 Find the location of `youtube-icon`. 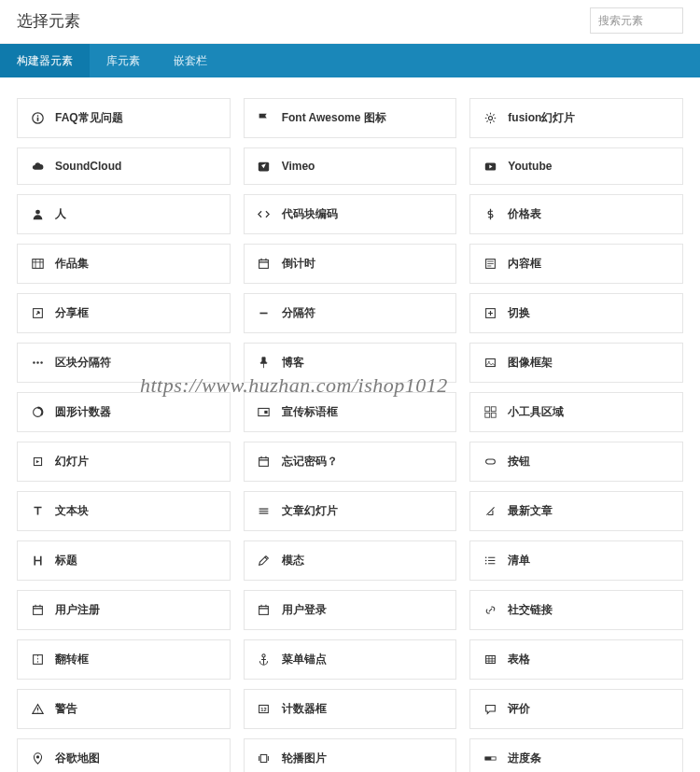

youtube-icon is located at coordinates (490, 166).